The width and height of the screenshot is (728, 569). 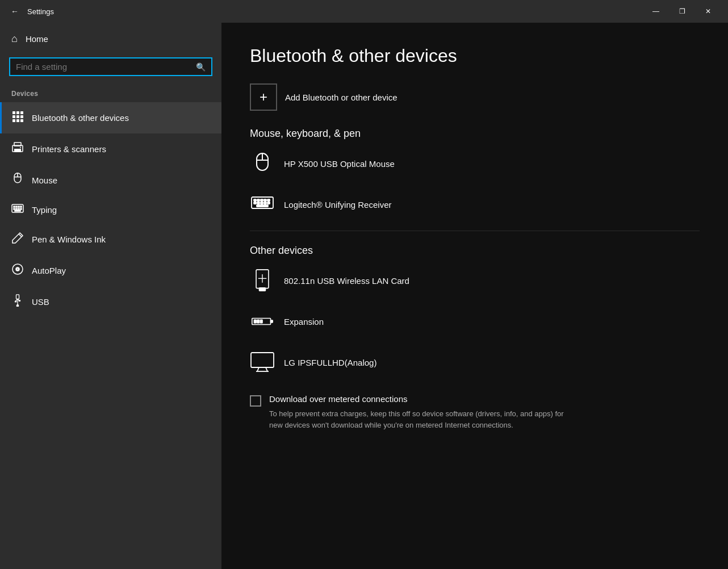 I want to click on page-title: Bluetooth & other devices, so click(x=475, y=56).